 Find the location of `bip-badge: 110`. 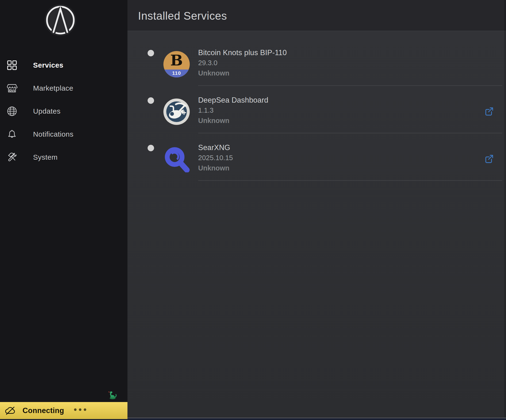

bip-badge: 110 is located at coordinates (177, 73).